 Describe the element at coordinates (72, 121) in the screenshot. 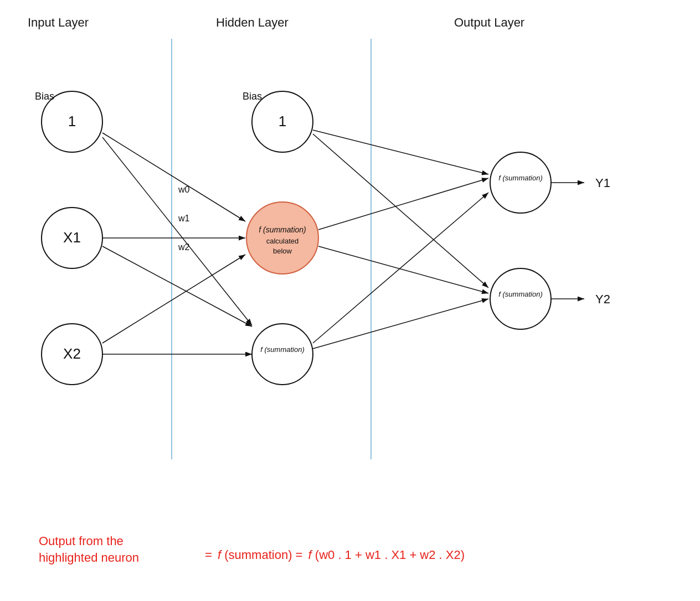

I see `node-input-bias-label: 1` at that location.